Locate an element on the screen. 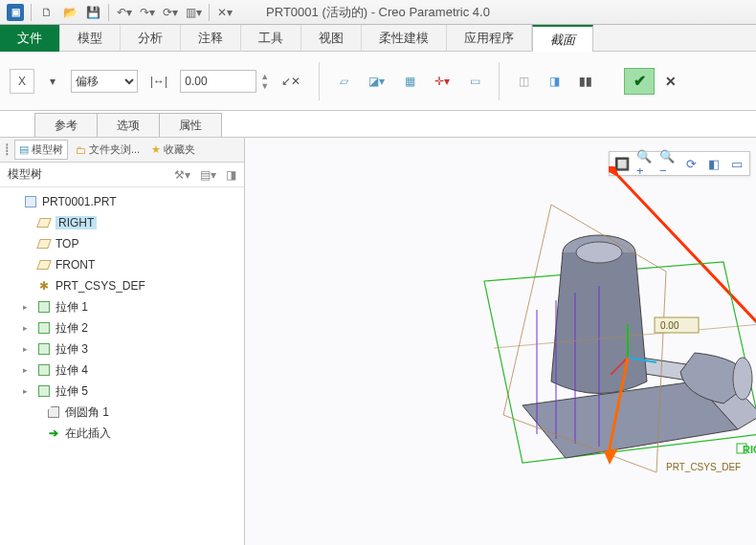 The image size is (756, 545). tree-feature: ▸拉伸 5 is located at coordinates (124, 391).